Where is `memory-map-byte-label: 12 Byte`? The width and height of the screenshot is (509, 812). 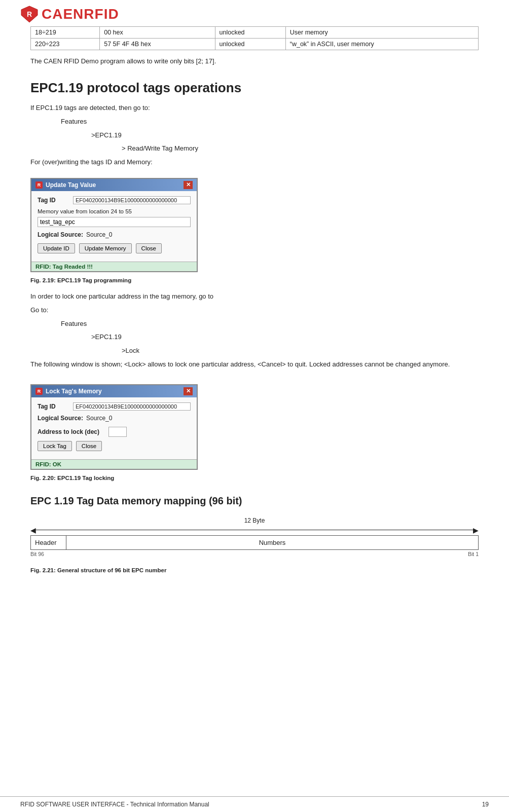 memory-map-byte-label: 12 Byte is located at coordinates (254, 521).